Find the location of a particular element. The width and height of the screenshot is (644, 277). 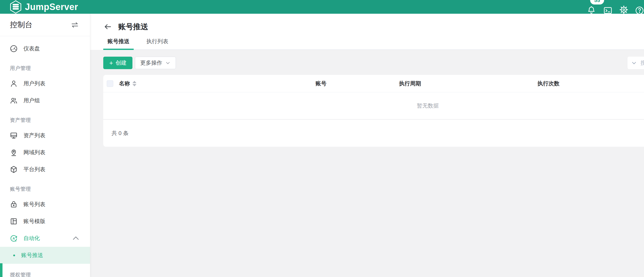

toolbar: + 创建 更多操作 is located at coordinates (374, 63).